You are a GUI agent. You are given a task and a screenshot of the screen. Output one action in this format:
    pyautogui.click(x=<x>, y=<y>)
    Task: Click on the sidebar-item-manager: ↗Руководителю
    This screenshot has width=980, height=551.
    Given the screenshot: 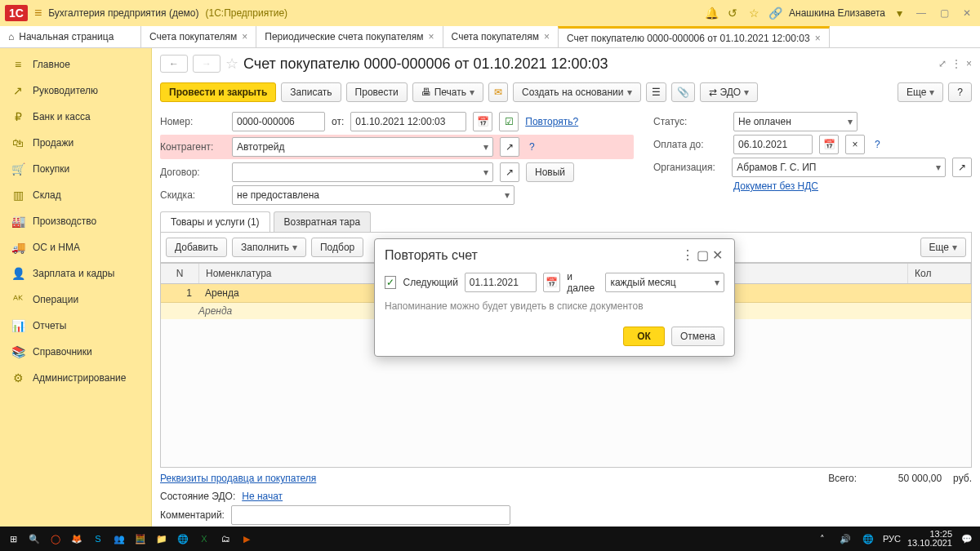 What is the action you would take?
    pyautogui.click(x=75, y=91)
    